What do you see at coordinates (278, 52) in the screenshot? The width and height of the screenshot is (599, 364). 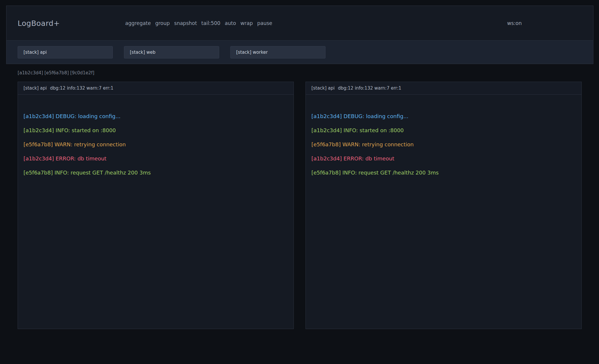 I see `stack-tab-worker: [stack] worker` at bounding box center [278, 52].